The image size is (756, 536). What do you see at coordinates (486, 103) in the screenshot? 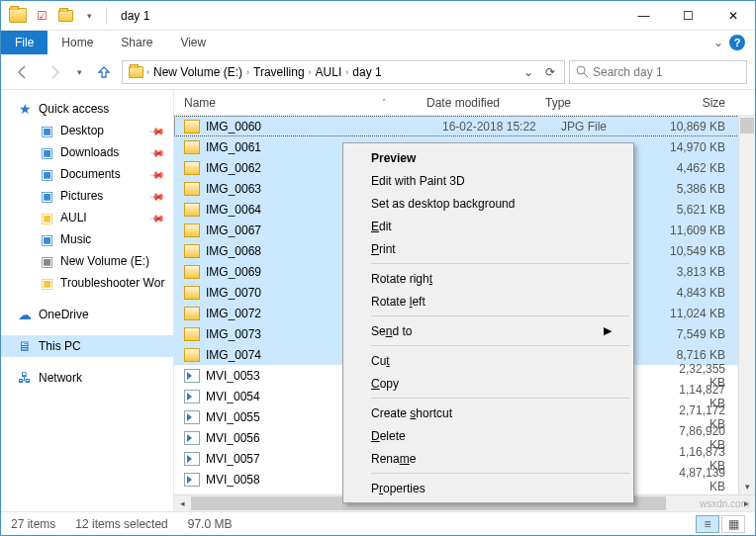
I see `header-date: Date modified` at bounding box center [486, 103].